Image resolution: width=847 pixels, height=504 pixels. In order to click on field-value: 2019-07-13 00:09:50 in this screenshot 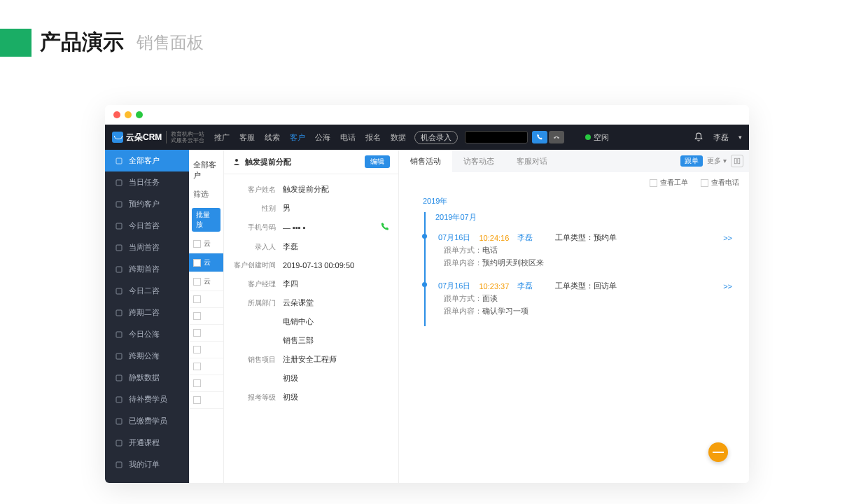, I will do `click(336, 265)`.